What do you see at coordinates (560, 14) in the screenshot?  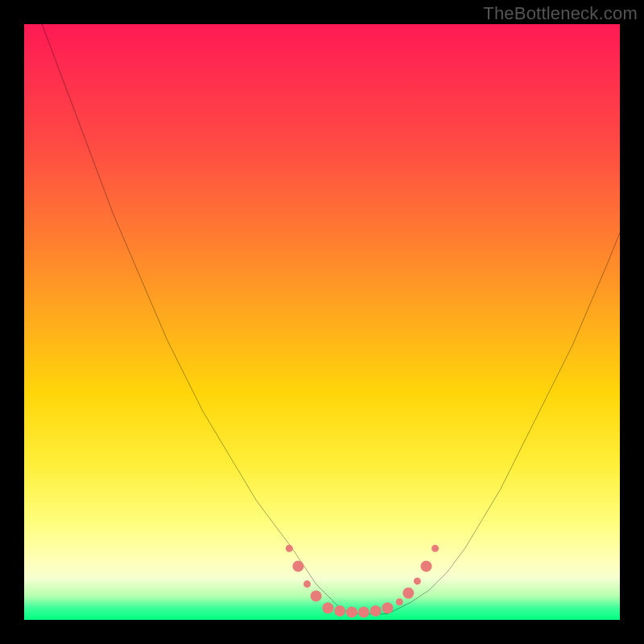 I see `watermark-text: TheBottleneck.com` at bounding box center [560, 14].